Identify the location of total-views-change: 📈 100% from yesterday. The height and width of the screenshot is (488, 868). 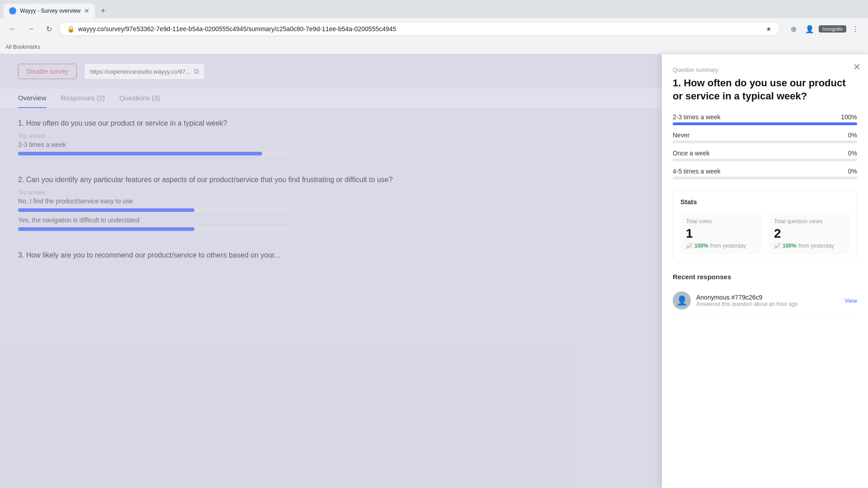
(809, 246).